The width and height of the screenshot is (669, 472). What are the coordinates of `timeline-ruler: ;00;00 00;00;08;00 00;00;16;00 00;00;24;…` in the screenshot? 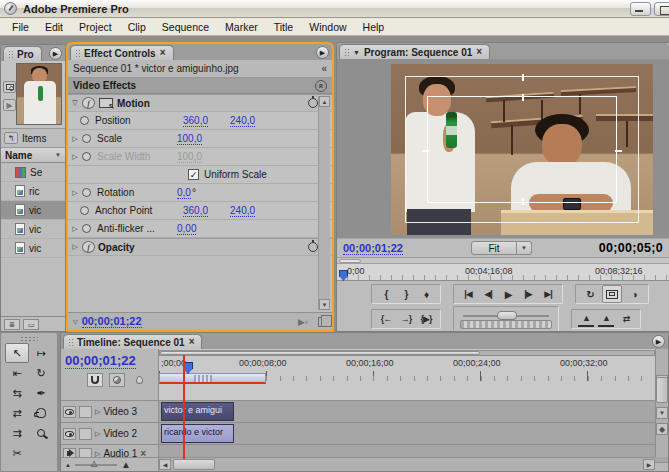 It's located at (407, 374).